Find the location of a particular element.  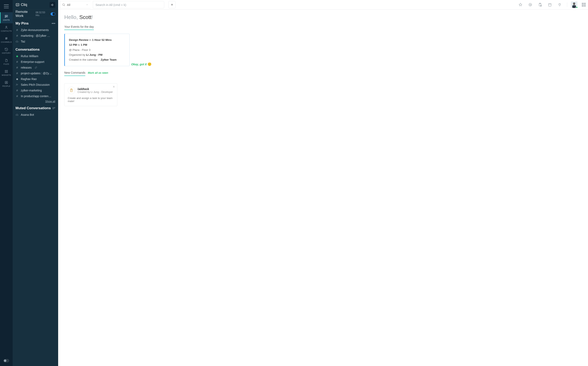

pins-list: # Zyler-Announcements # marketing : @Zyl… is located at coordinates (35, 36).